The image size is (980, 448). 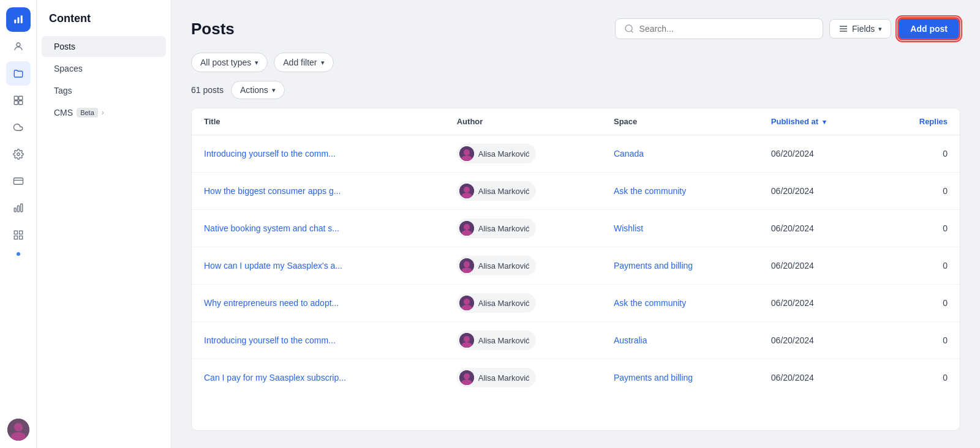 I want to click on settings-nav-icon, so click(x=18, y=154).